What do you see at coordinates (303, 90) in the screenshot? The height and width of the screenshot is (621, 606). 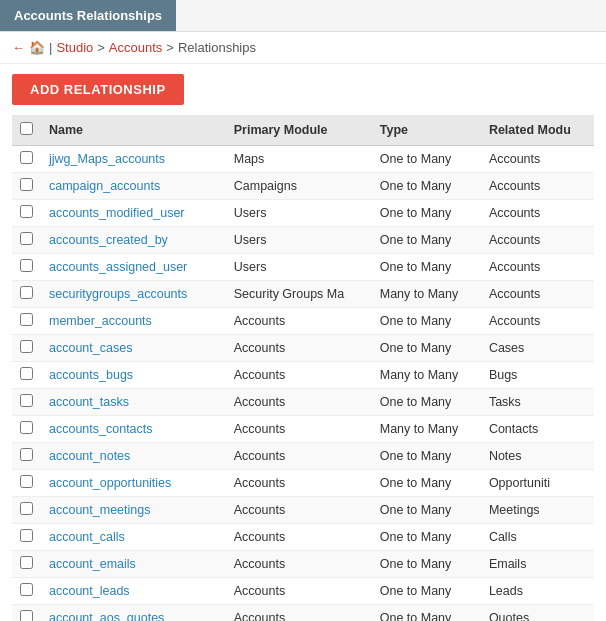 I see `toolbar: ADD RELATIONSHIP` at bounding box center [303, 90].